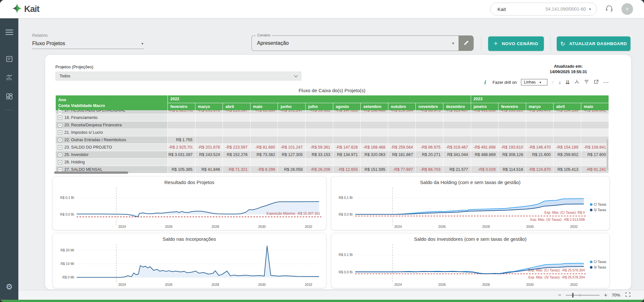 The height and width of the screenshot is (302, 644). Describe the element at coordinates (182, 140) in the screenshot. I see `table-cell: R$ 1.755` at that location.